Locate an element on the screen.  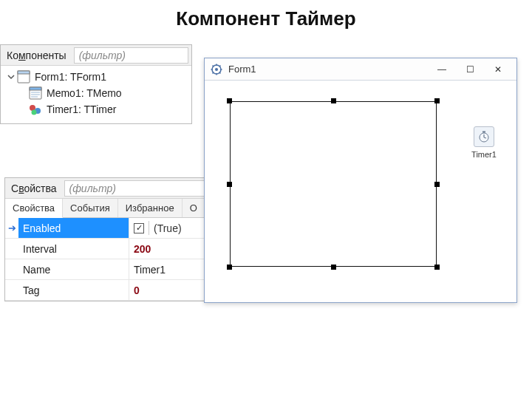
prop-name: Interval is located at coordinates (74, 248).